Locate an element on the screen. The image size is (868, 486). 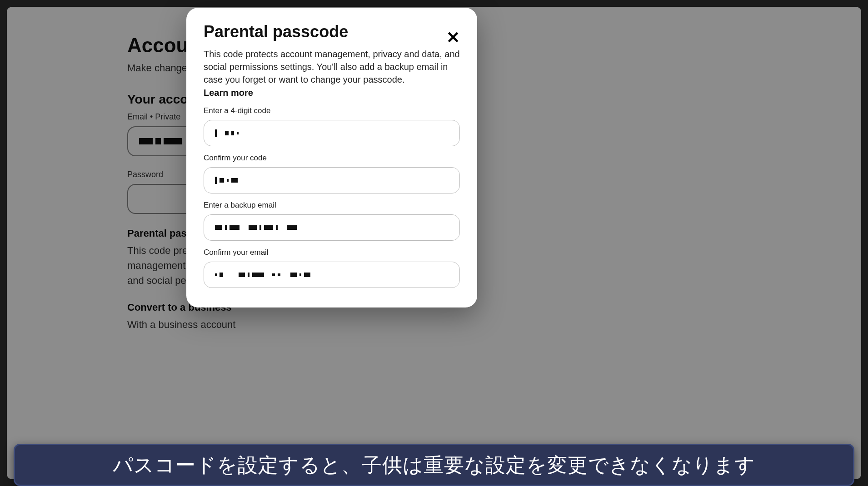
learn-more-link: Learn more is located at coordinates (228, 93).